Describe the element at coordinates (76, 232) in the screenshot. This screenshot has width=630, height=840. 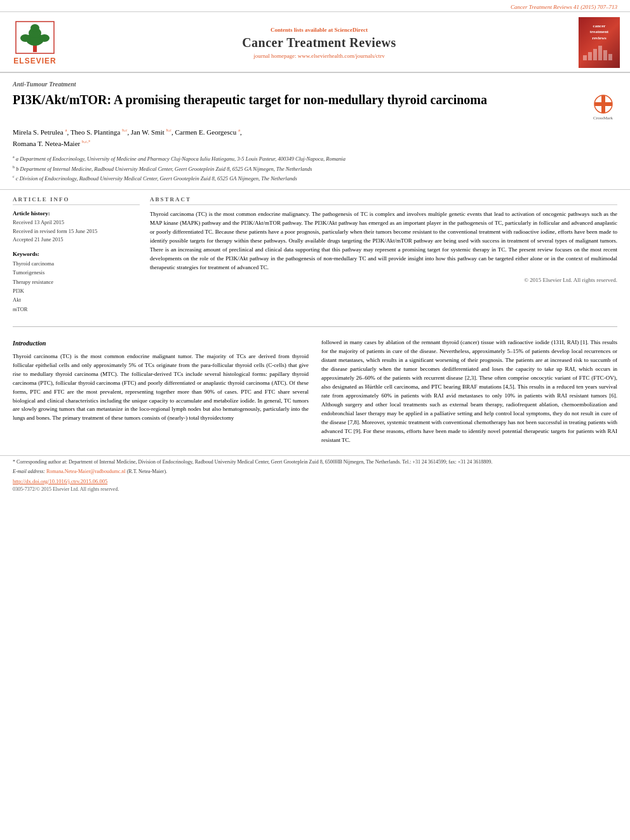
I see `revised-date: Received in revised form 15 June 2015` at that location.